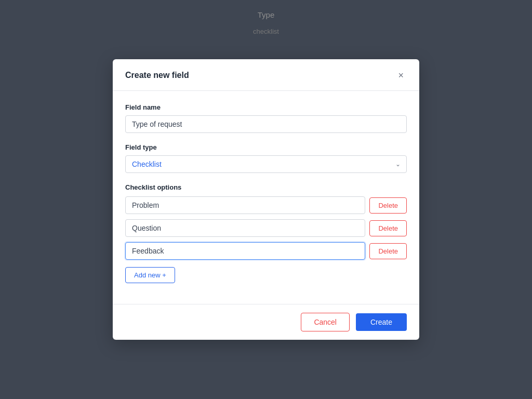 This screenshot has height=399, width=532. What do you see at coordinates (266, 164) in the screenshot?
I see `field-type-select-wrapper: Text Number Checklist Date ⌄` at bounding box center [266, 164].